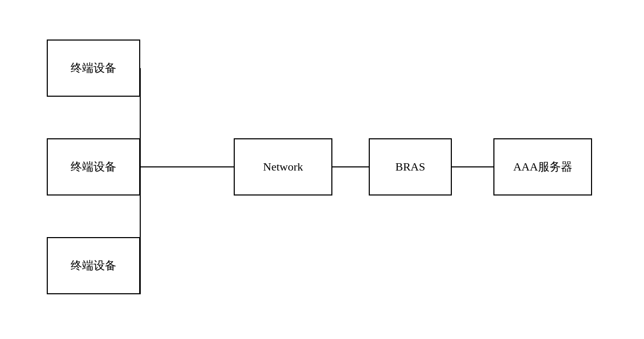 This screenshot has width=644, height=339. I want to click on network-box: Network, so click(283, 167).